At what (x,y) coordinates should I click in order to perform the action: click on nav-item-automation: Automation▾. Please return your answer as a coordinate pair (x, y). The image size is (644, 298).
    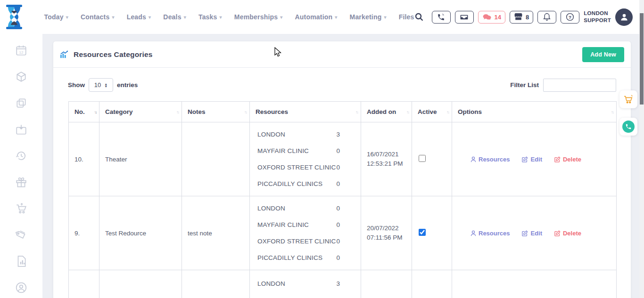
    Looking at the image, I should click on (316, 17).